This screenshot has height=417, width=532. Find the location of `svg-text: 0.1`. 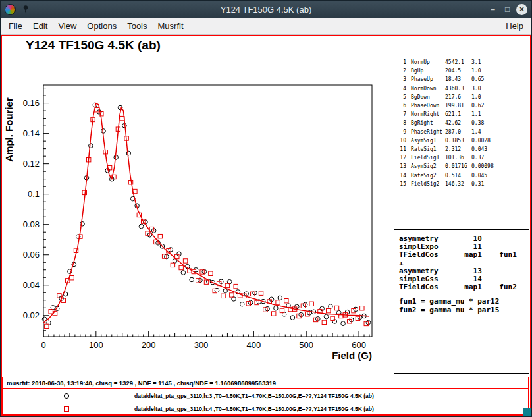

svg-text: 0.1 is located at coordinates (34, 194).